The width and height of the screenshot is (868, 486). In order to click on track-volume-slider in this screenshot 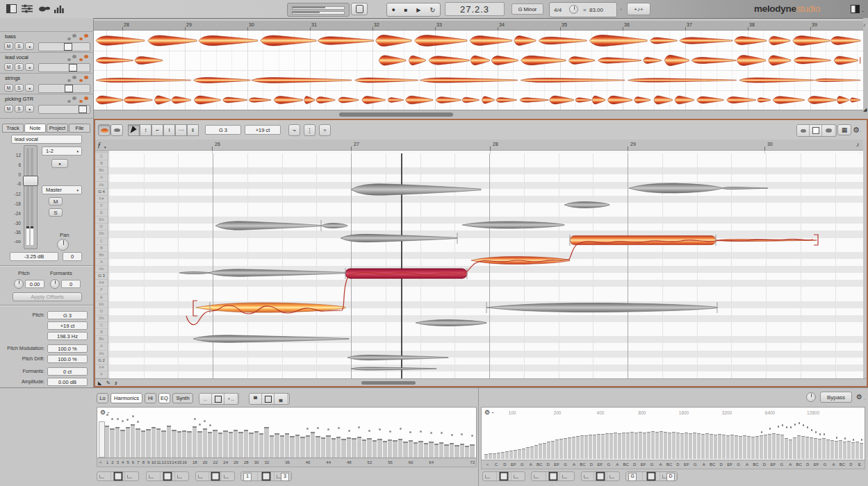, I will do `click(64, 47)`.